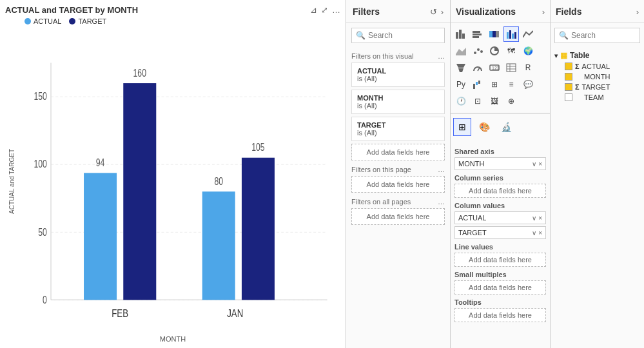  I want to click on feb-target-bar, so click(139, 191).